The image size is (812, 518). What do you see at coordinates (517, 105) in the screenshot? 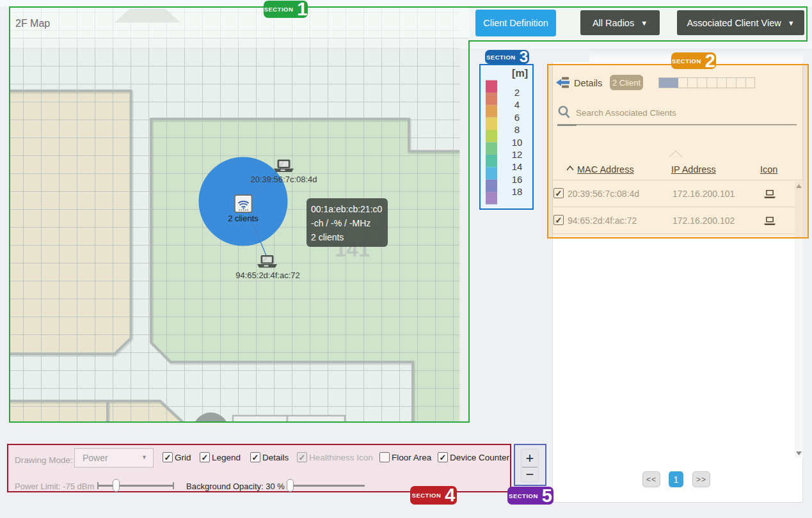
I see `svg-text: 4` at bounding box center [517, 105].